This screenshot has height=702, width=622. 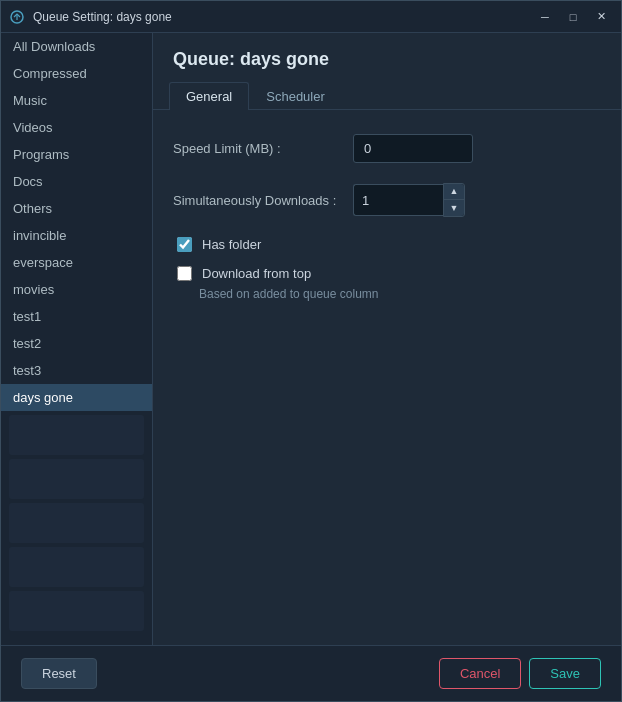 What do you see at coordinates (17, 17) in the screenshot?
I see `app-icon` at bounding box center [17, 17].